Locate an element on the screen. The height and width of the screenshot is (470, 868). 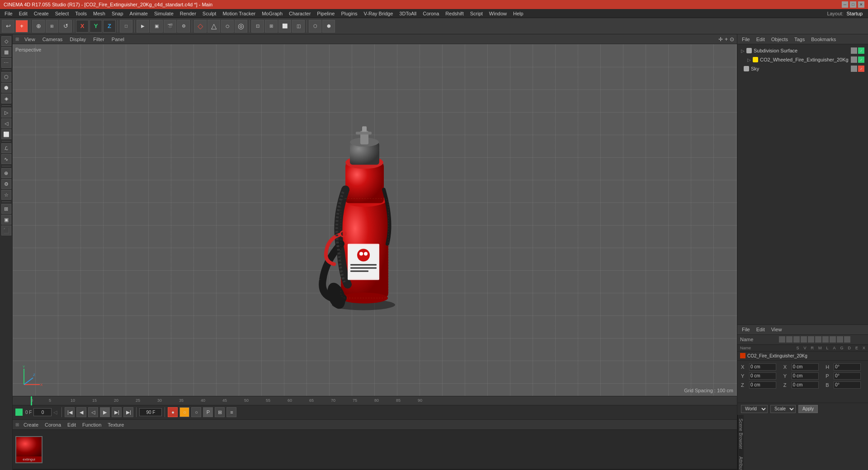
point-mode: △ is located at coordinates (214, 26).